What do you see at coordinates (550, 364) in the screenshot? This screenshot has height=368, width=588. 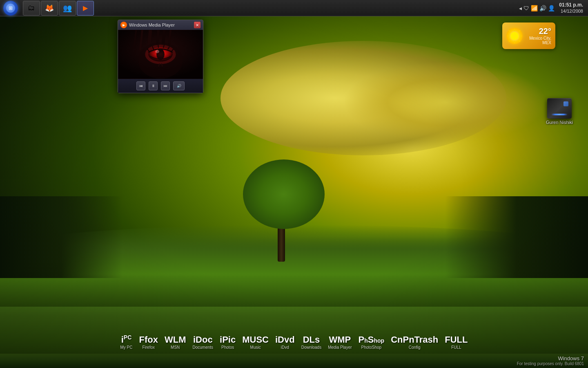 I see `os-build: For testing purposes only. Build 6801` at bounding box center [550, 364].